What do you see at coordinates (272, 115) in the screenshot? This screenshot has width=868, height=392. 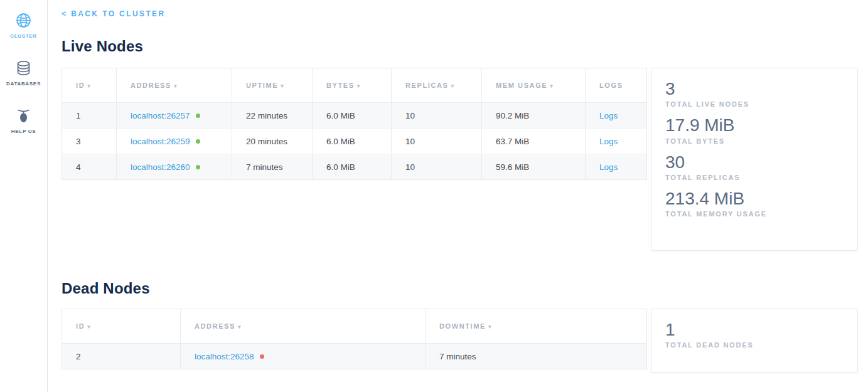 I see `cell-uptime: 22 minutes` at bounding box center [272, 115].